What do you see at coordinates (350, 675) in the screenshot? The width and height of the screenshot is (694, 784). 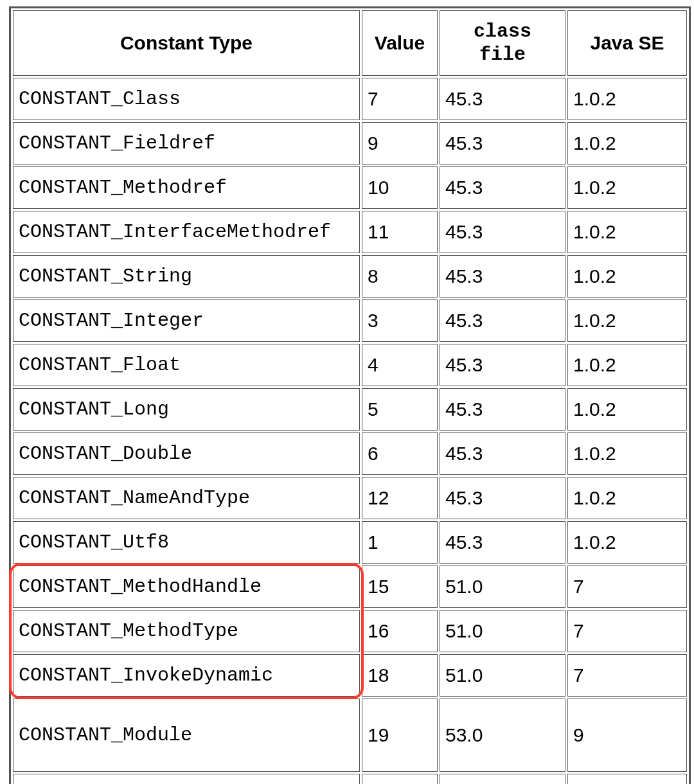 I see `table-row: CONSTANT_InvokeDynamic1851.07` at bounding box center [350, 675].